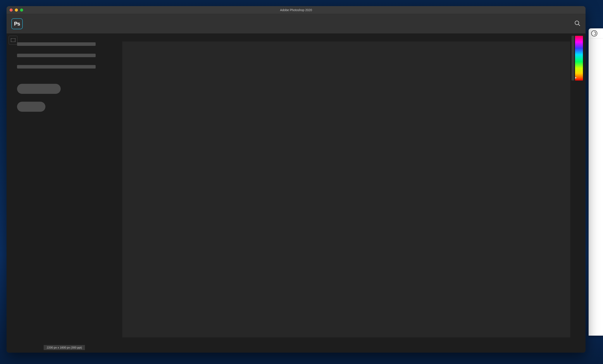  I want to click on rectangular-marquee-tool, so click(13, 40).